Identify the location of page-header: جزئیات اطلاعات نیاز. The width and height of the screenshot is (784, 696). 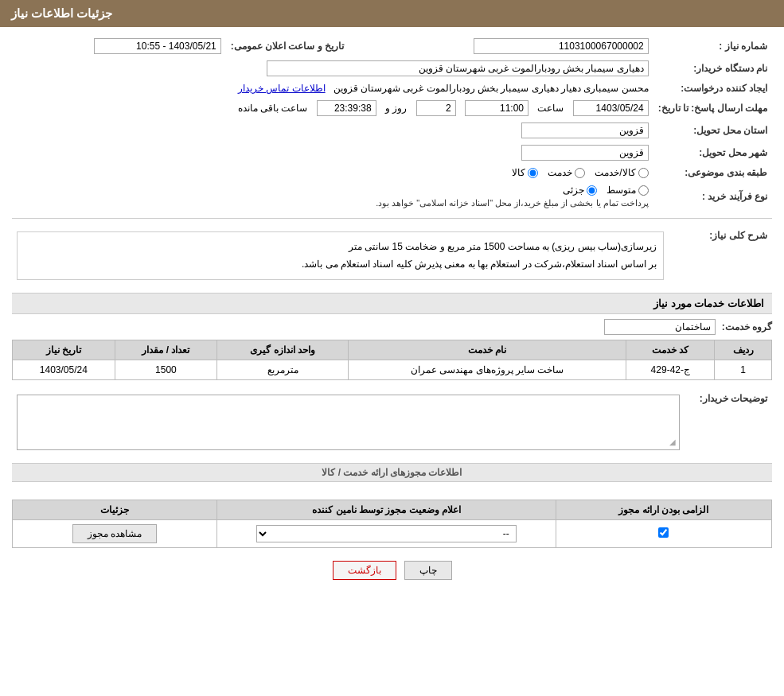
(392, 14).